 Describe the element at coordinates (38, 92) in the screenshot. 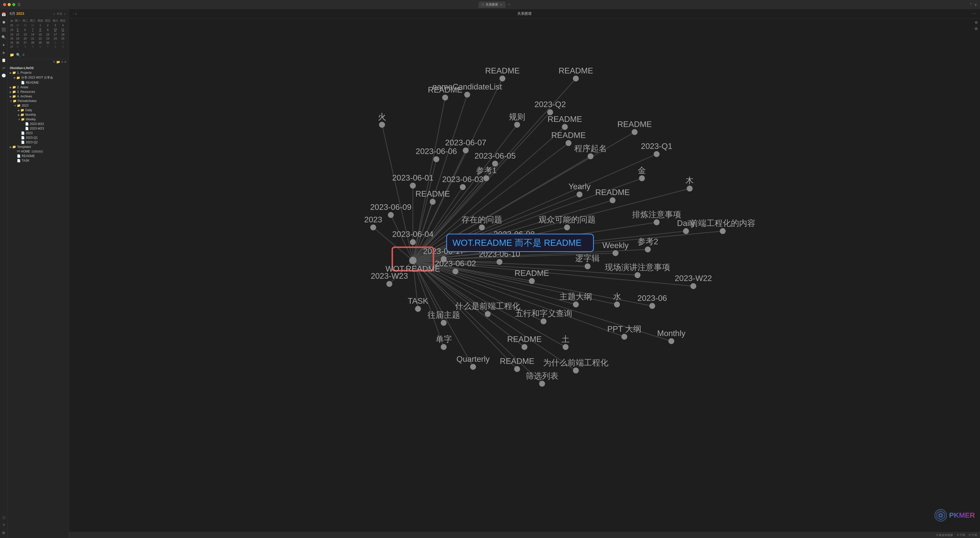

I see `tree-item-resources: ▶📁3. Resources` at that location.